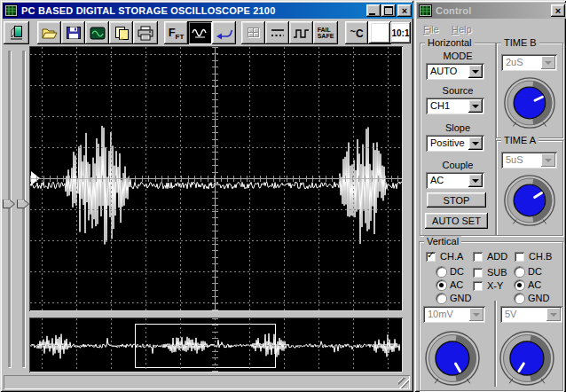 This screenshot has height=392, width=566. I want to click on square-wave-button, so click(302, 33).